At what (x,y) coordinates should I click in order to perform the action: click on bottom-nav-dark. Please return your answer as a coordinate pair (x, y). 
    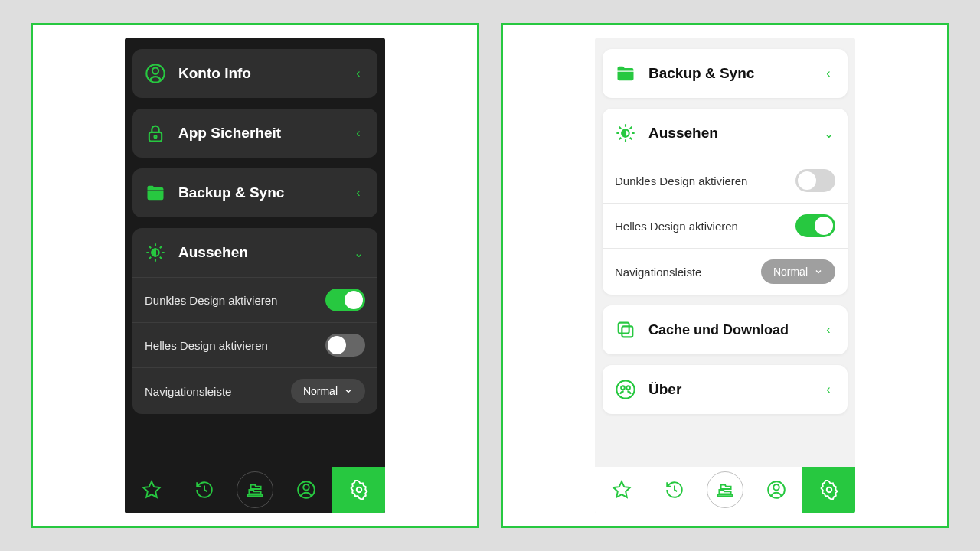
    Looking at the image, I should click on (255, 490).